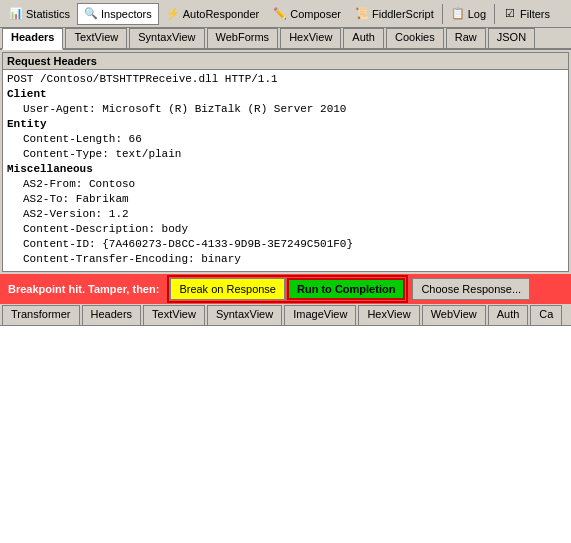 This screenshot has width=571, height=543. Describe the element at coordinates (40, 14) in the screenshot. I see `menu-statistics: 📊 Statistics` at that location.